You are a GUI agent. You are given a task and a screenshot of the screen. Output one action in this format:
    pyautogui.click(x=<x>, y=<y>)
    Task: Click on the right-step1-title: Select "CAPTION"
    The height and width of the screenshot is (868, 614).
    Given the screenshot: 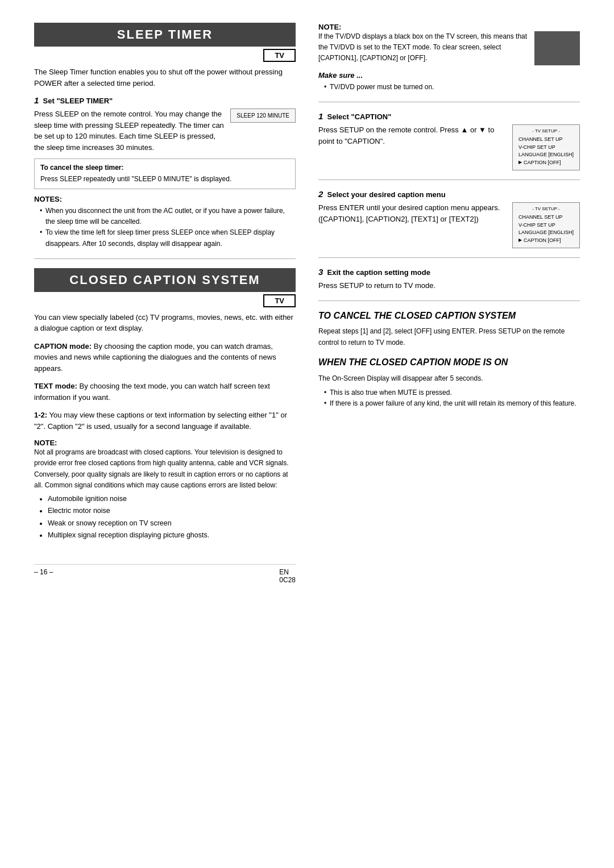 What is the action you would take?
    pyautogui.click(x=359, y=117)
    